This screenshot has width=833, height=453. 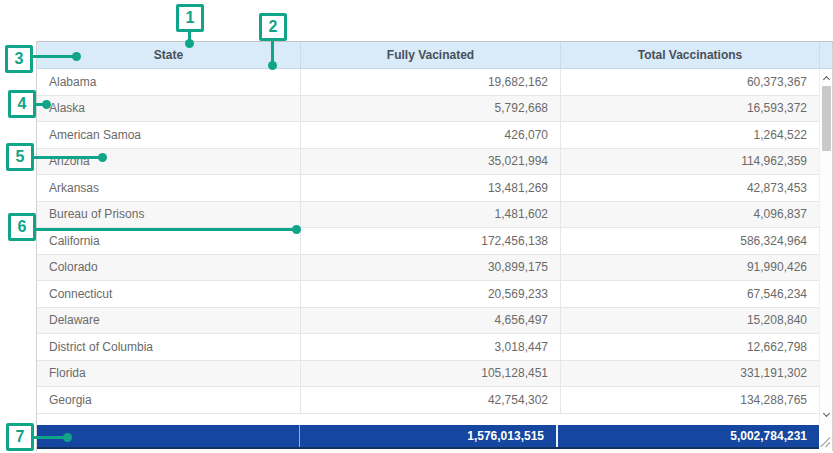 What do you see at coordinates (688, 436) in the screenshot?
I see `summary-total-vaccinations-cell: 5,002,784,231` at bounding box center [688, 436].